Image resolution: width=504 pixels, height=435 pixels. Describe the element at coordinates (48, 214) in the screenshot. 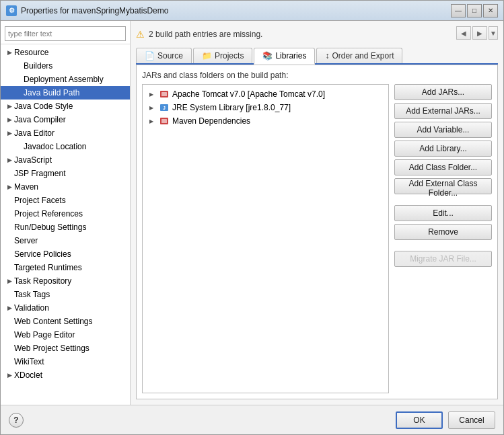

I see `sidebar-item-label: Project References` at that location.